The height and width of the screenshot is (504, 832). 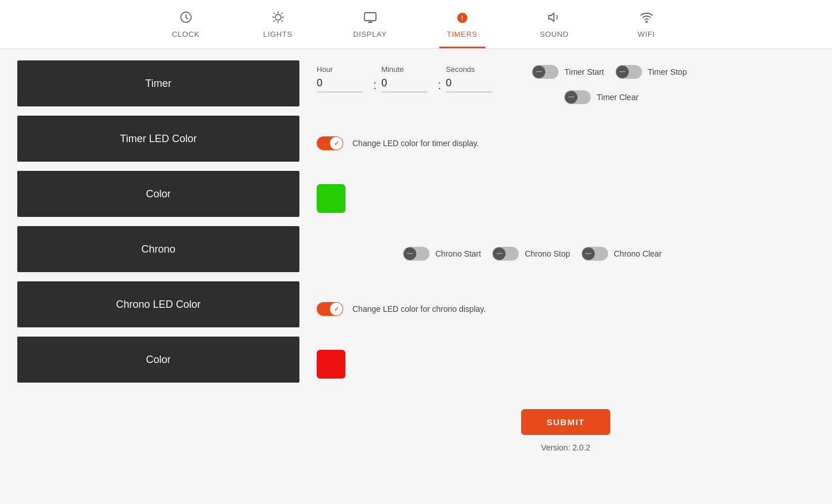 What do you see at coordinates (416, 254) in the screenshot?
I see `chrono-start-toggle` at bounding box center [416, 254].